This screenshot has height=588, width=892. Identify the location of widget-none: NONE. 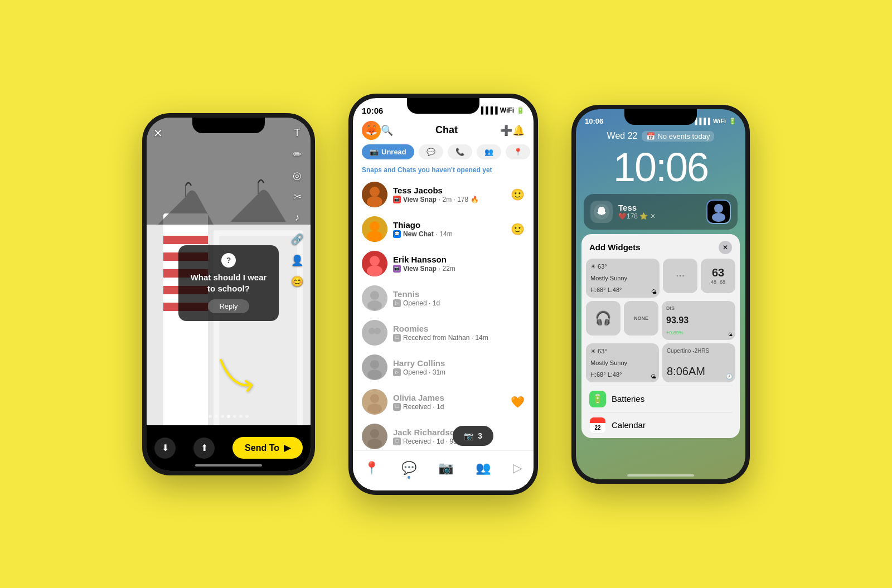
(641, 318).